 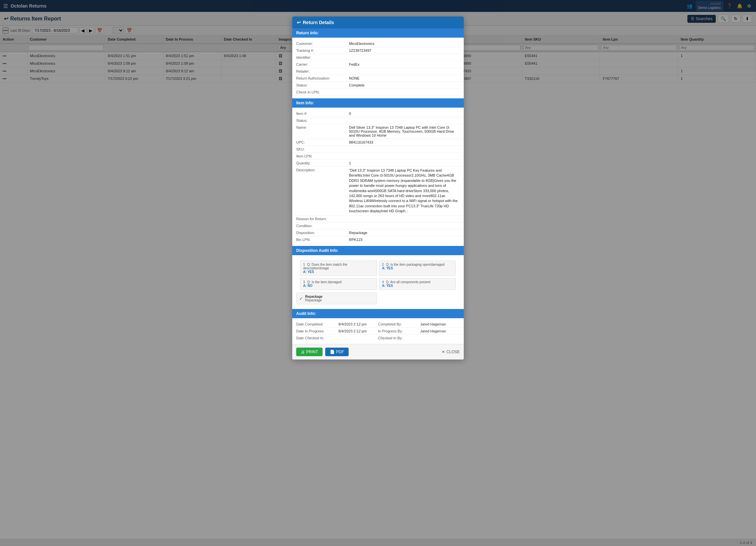 What do you see at coordinates (378, 65) in the screenshot?
I see `return-carrier-row: Carrier: FedEx` at bounding box center [378, 65].